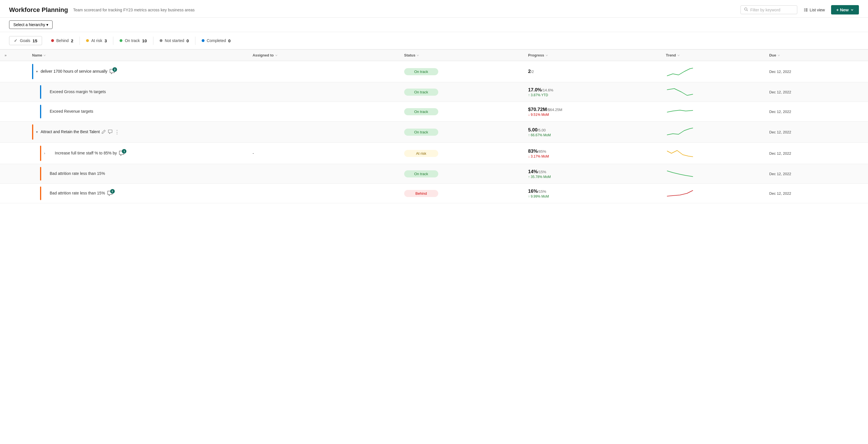 The width and height of the screenshot is (868, 444). What do you see at coordinates (592, 174) in the screenshot?
I see `progress-cell: 14%/15% ↑ 35.78% MoM` at bounding box center [592, 174].